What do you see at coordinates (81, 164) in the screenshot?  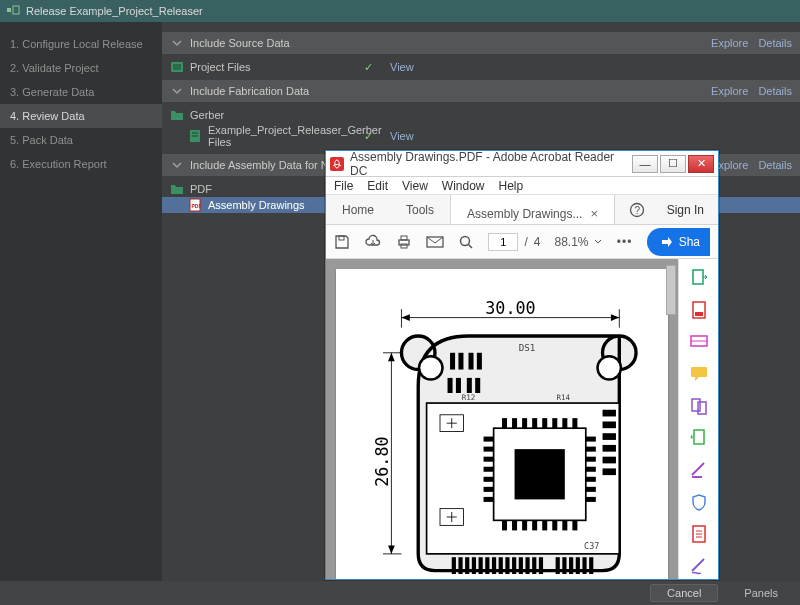 I see `sidebar-item-execution: 6. Execution Report` at bounding box center [81, 164].